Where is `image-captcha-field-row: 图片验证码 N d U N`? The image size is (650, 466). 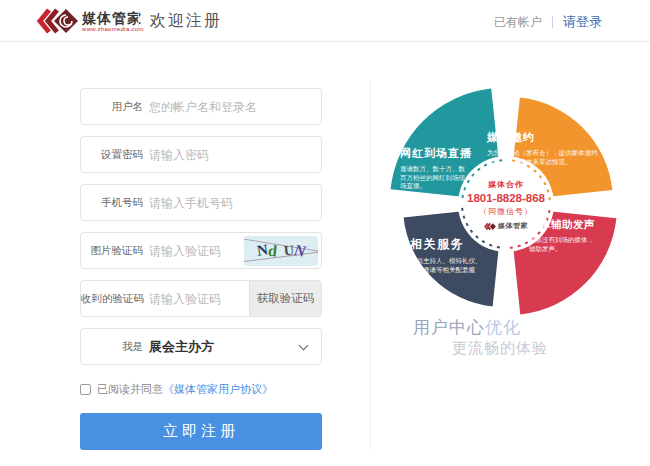
image-captcha-field-row: 图片验证码 N d U N is located at coordinates (201, 250).